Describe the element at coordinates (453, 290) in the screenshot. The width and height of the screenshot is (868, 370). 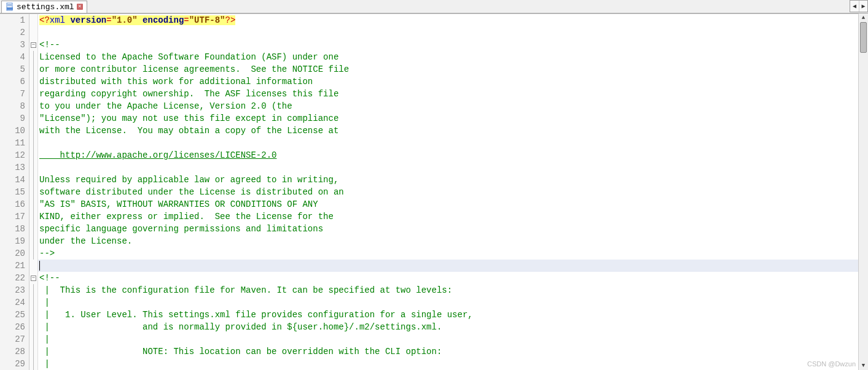
I see `code-line: | This is the configuration file for Mav…` at that location.